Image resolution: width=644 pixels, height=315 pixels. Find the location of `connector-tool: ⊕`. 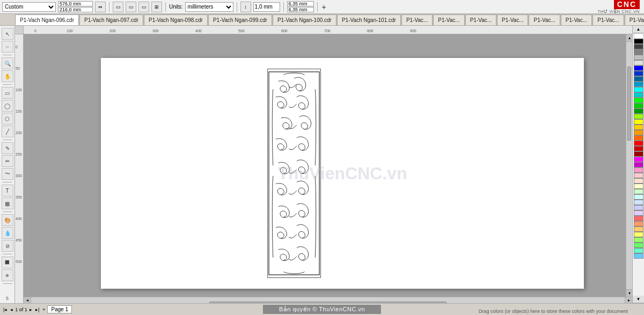

connector-tool: ⊕ is located at coordinates (8, 275).